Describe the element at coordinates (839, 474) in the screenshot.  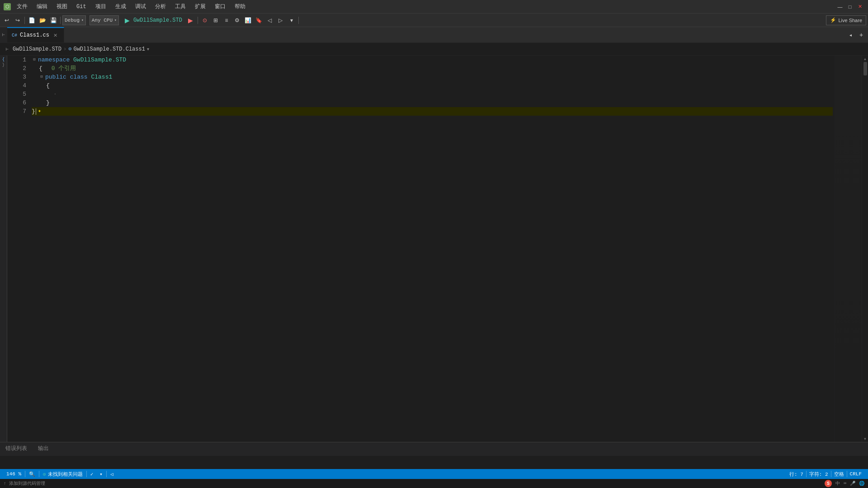
I see `indent-status: 空格` at that location.